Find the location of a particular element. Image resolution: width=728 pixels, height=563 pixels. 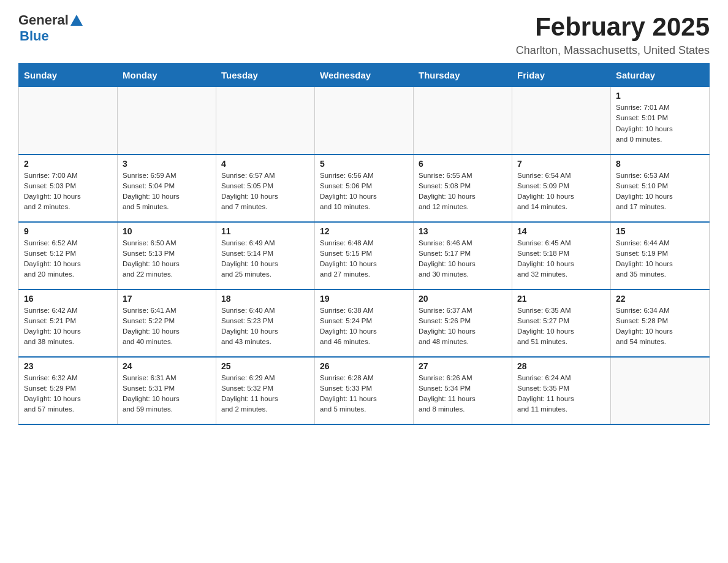

day-info: Sunrise: 6:24 AMSunset: 5:35 PMDaylight:… is located at coordinates (561, 394).